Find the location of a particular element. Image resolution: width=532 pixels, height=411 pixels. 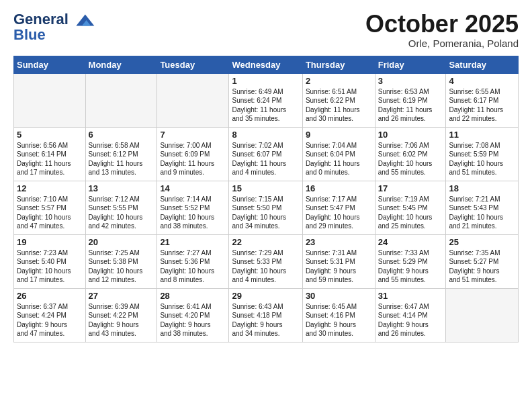

calendar-cell: 24Sunrise: 7:33 AM Sunset: 5:29 PM Dayli… is located at coordinates (410, 261).